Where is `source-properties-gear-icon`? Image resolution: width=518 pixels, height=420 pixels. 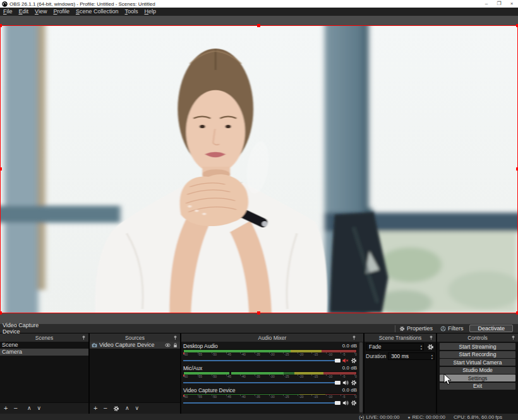
source-properties-gear-icon is located at coordinates (116, 409).